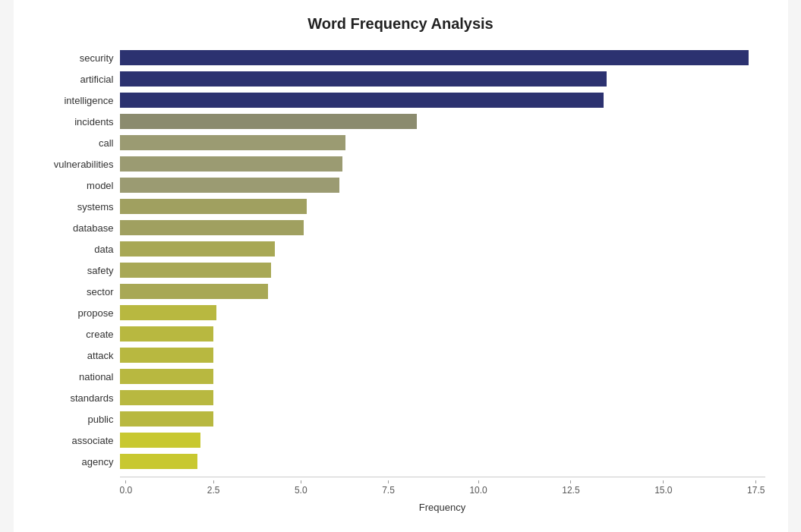 The image size is (801, 532). Describe the element at coordinates (78, 313) in the screenshot. I see `bar-label: propose` at that location.